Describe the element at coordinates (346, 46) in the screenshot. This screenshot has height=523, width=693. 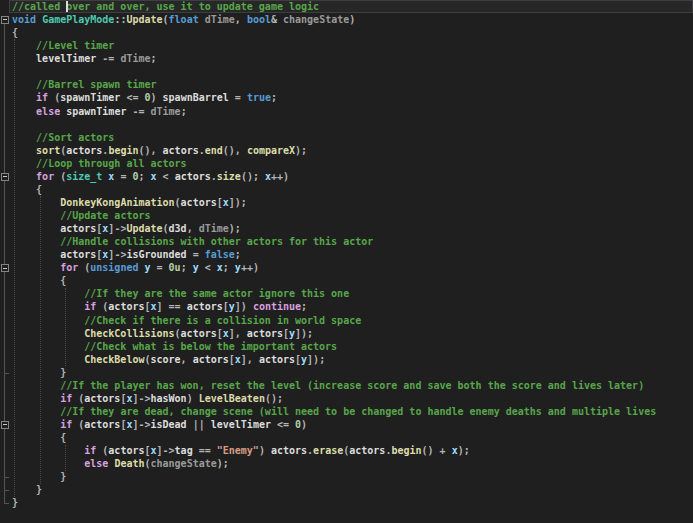
I see `code-line: //Level timer` at that location.